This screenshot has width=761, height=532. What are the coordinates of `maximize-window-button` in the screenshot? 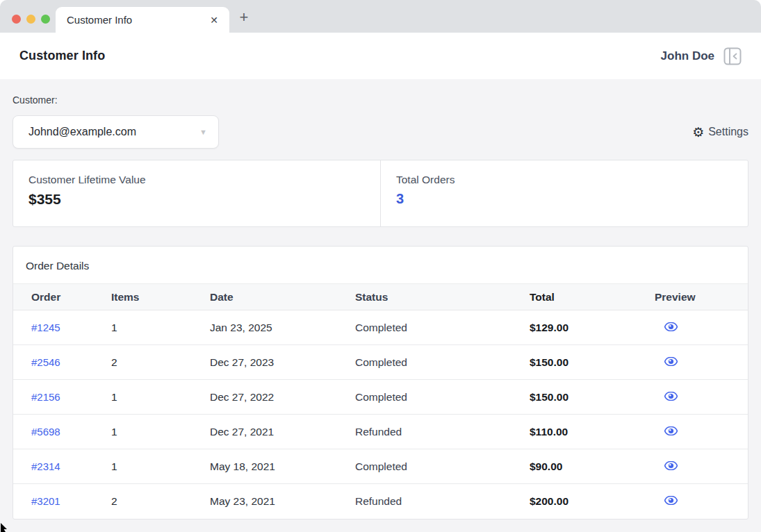 It's located at (46, 19).